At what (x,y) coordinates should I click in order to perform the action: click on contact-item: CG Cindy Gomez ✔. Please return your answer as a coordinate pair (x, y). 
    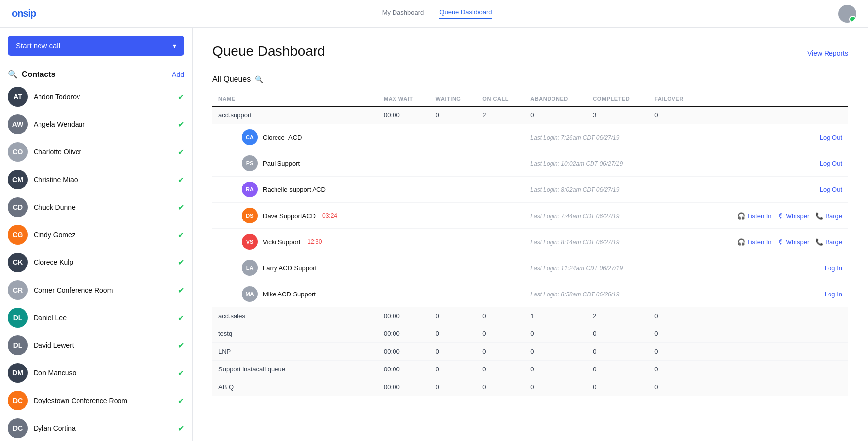
    Looking at the image, I should click on (96, 235).